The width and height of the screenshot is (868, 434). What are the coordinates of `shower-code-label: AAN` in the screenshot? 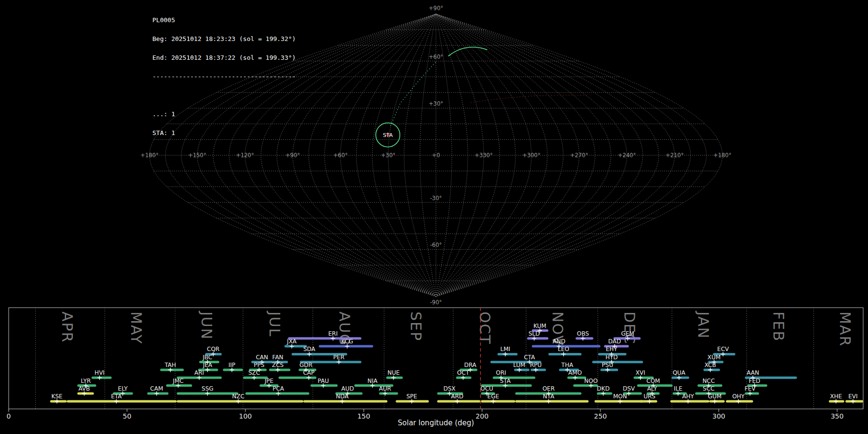 It's located at (753, 373).